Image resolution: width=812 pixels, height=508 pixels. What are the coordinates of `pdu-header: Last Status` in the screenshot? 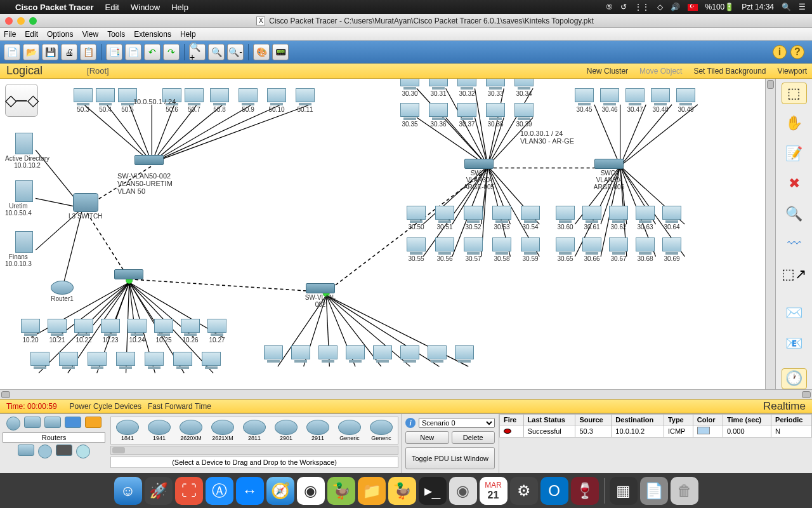 It's located at (549, 420).